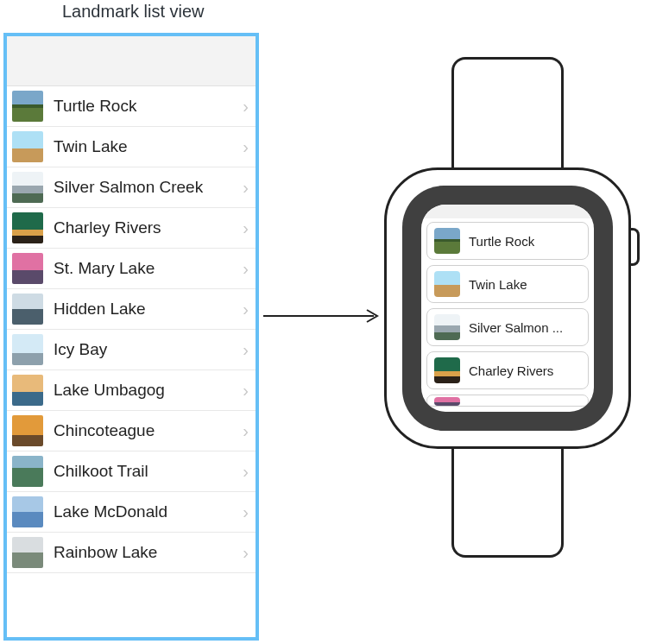 The width and height of the screenshot is (650, 644). What do you see at coordinates (148, 471) in the screenshot?
I see `landmark-name: Chilkoot Trail` at bounding box center [148, 471].